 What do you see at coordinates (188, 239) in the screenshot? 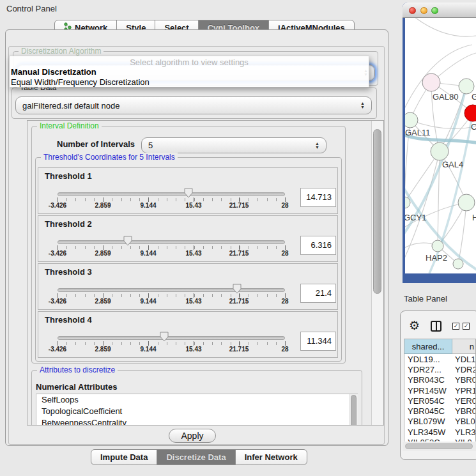
I see `threshold-2-panel: Threshold 2 -3.426 2.859 9.144 15.43 21.…` at bounding box center [188, 239].